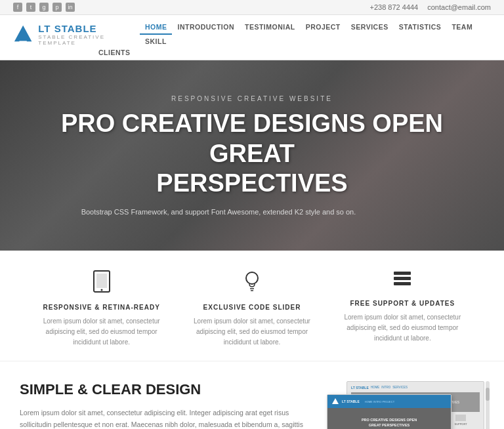 The height and width of the screenshot is (429, 504). Describe the element at coordinates (163, 405) in the screenshot. I see `main-content-left: SIMPLE & CLEAR DESIGN Lorem ipsum dolor …` at that location.